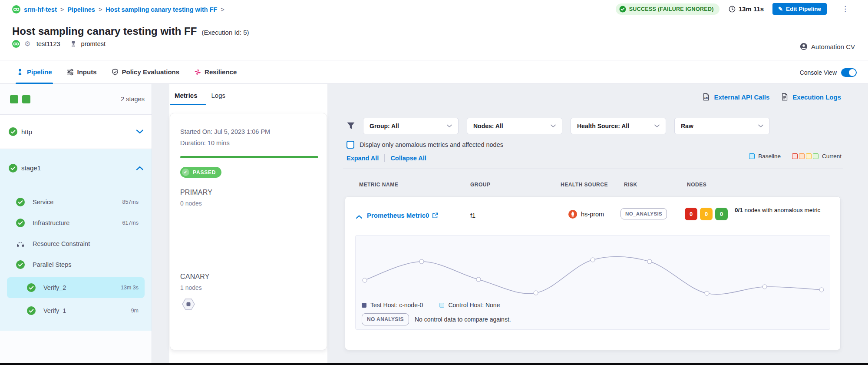  What do you see at coordinates (93, 44) in the screenshot?
I see `environment-name: promtest` at bounding box center [93, 44].